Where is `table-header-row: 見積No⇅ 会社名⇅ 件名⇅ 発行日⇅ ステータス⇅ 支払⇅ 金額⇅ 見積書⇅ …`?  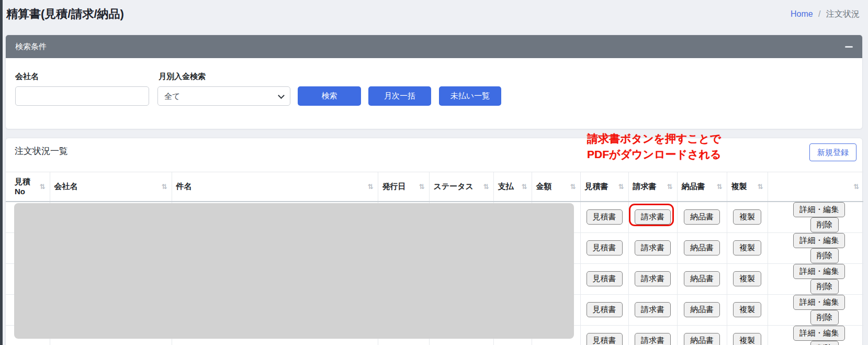
table-header-row: 見積No⇅ 会社名⇅ 件名⇅ 発行日⇅ ステータス⇅ 支払⇅ 金額⇅ 見積書⇅ … is located at coordinates (434, 187).